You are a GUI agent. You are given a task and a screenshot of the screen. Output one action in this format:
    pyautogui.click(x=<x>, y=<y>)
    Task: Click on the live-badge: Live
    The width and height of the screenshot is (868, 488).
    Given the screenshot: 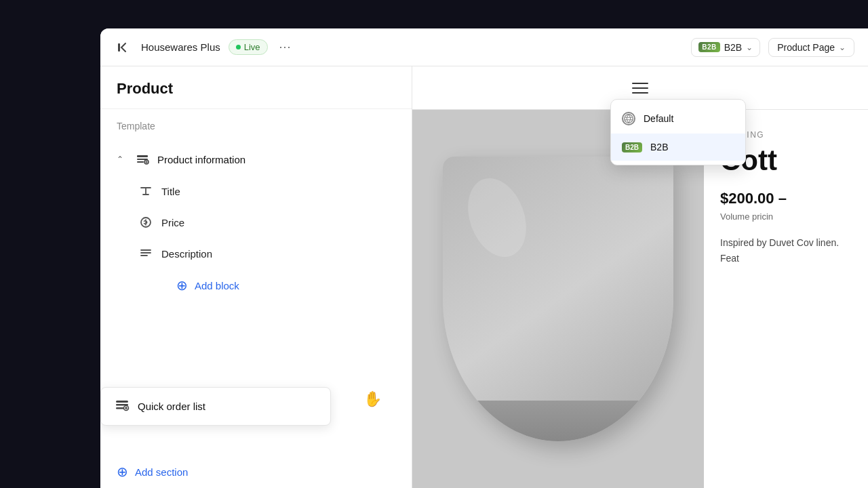 What is the action you would take?
    pyautogui.click(x=248, y=47)
    